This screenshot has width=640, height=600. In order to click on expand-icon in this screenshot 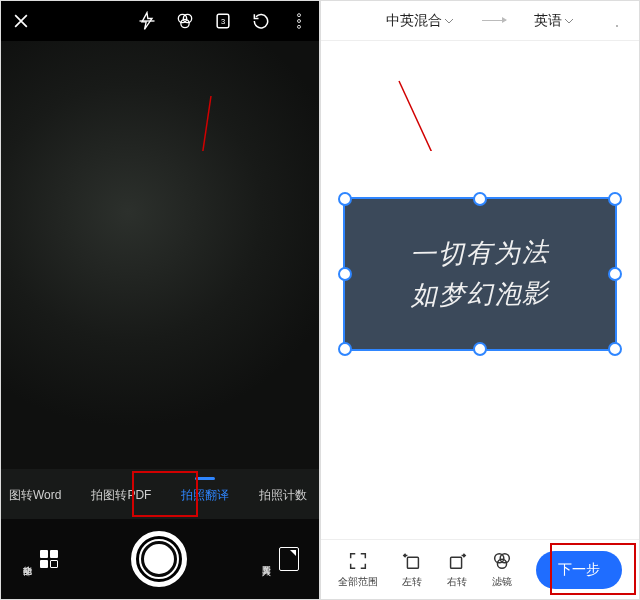, I will do `click(358, 561)`.